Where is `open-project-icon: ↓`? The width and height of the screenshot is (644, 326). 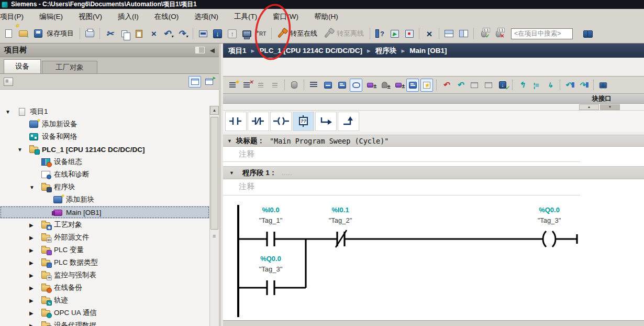 open-project-icon: ↓ is located at coordinates (23, 34).